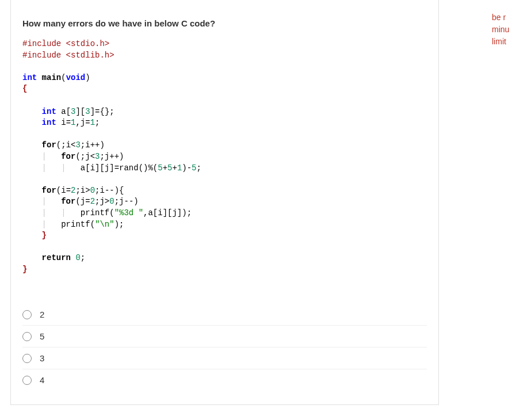 The width and height of the screenshot is (512, 420). Describe the element at coordinates (129, 213) in the screenshot. I see `string: "%3d "` at that location.